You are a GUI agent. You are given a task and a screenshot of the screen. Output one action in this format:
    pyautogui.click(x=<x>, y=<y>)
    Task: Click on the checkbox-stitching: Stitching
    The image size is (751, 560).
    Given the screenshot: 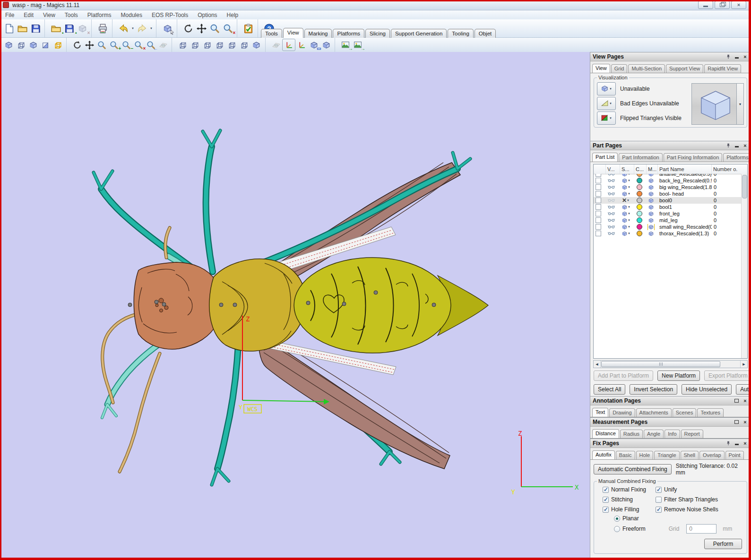 What is the action you would take?
    pyautogui.click(x=628, y=500)
    